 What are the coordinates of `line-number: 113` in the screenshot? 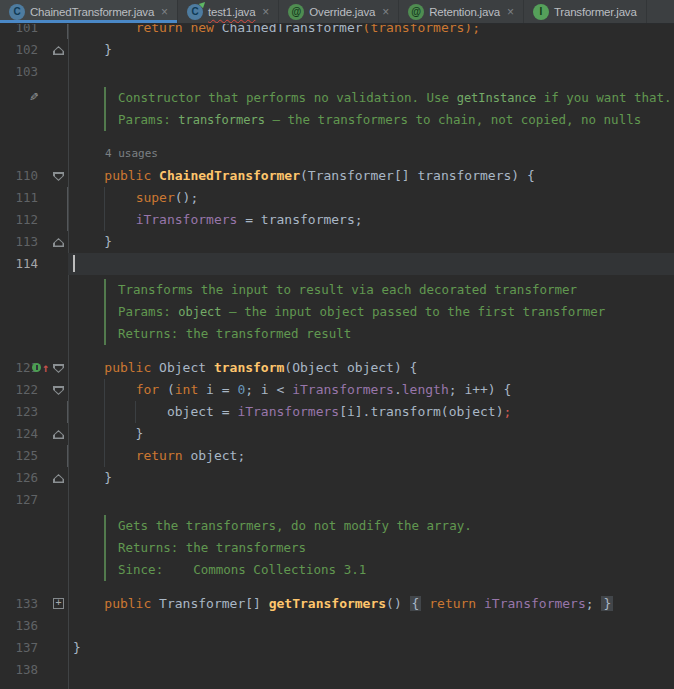 It's located at (23, 242).